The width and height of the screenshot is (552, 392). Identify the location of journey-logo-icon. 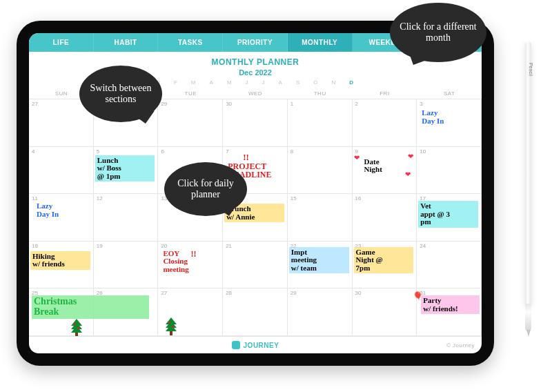
(236, 345).